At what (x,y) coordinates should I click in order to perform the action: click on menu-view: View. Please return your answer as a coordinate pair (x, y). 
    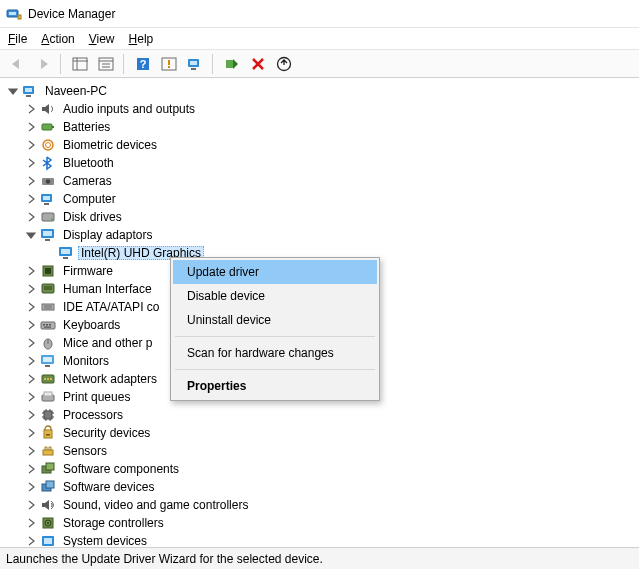
    Looking at the image, I should click on (102, 39).